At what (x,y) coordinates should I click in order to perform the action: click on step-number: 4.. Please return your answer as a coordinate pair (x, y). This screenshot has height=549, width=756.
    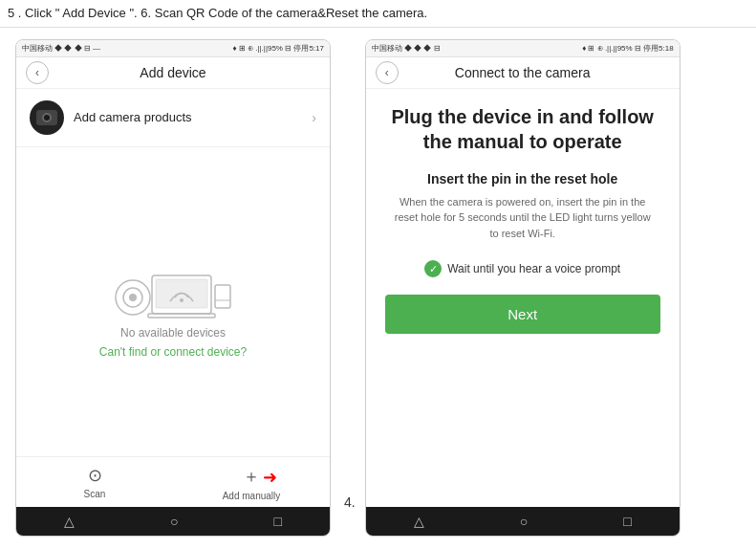
    Looking at the image, I should click on (350, 502).